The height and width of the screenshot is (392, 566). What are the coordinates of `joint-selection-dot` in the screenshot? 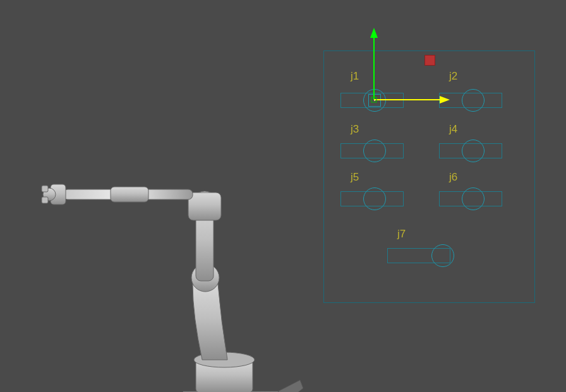 It's located at (375, 100).